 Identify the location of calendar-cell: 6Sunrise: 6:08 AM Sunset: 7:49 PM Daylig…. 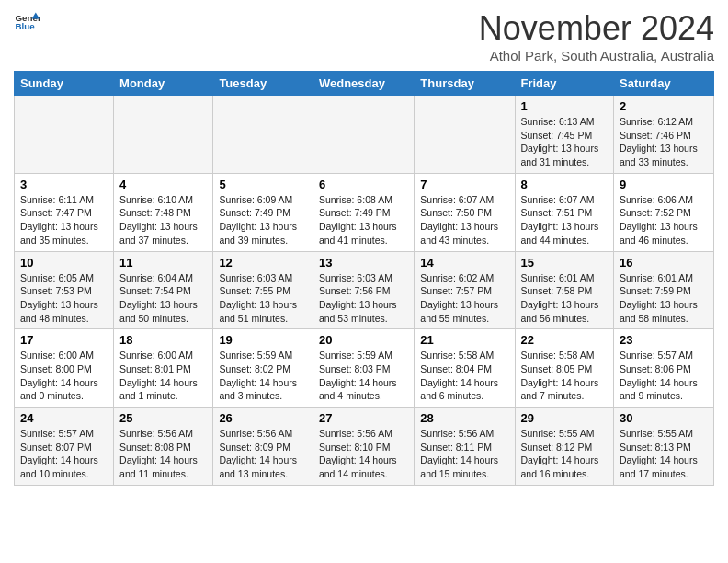
(363, 212).